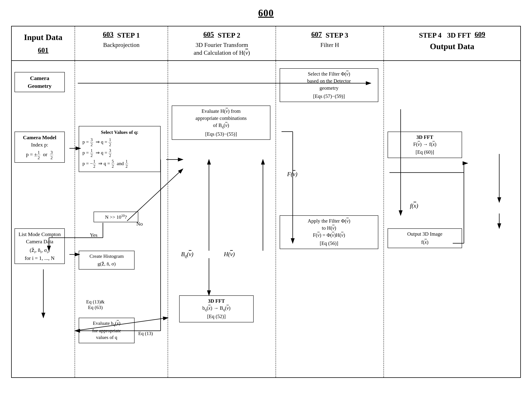  What do you see at coordinates (425, 238) in the screenshot?
I see `output-box: Output 3D Image f(x)` at bounding box center [425, 238].